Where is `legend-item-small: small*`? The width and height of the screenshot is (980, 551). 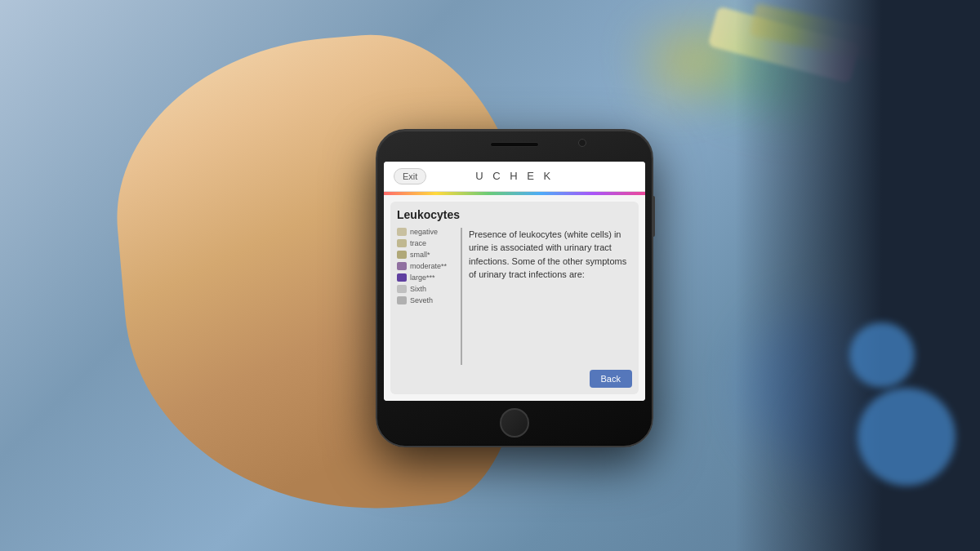
legend-item-small: small* is located at coordinates (425, 255).